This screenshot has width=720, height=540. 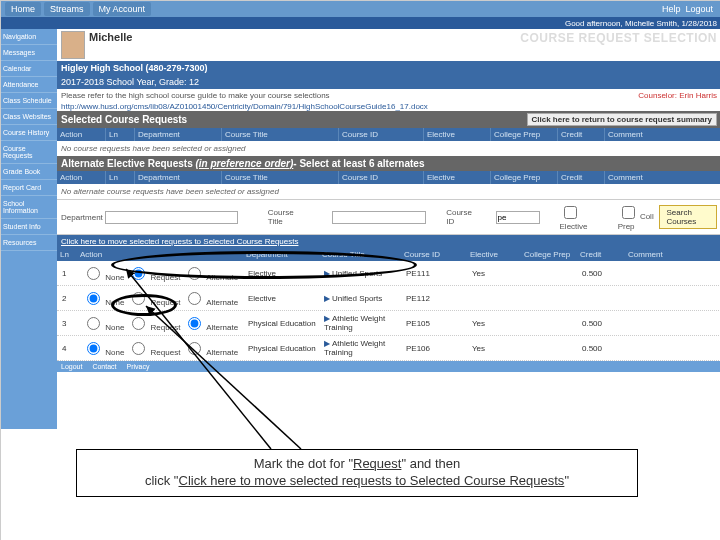 What do you see at coordinates (69, 324) in the screenshot?
I see `row-ln: 3` at bounding box center [69, 324].